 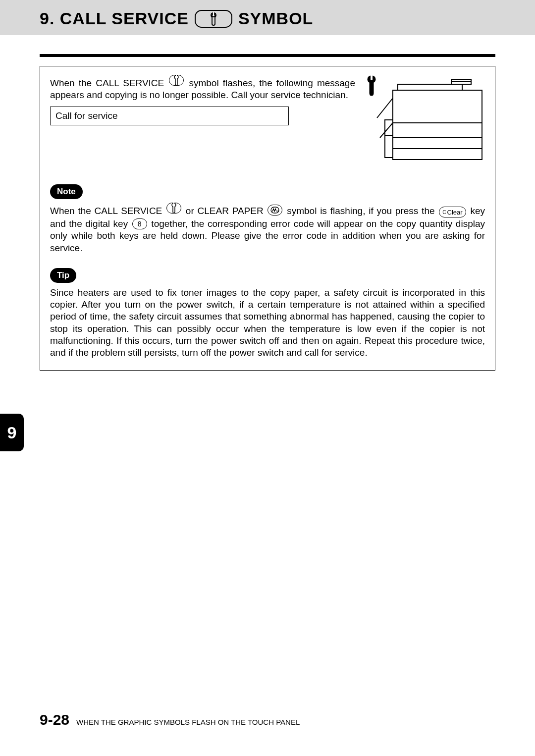 I want to click on tip-text: Since heaters are used to fix toner imag…, so click(x=268, y=323).